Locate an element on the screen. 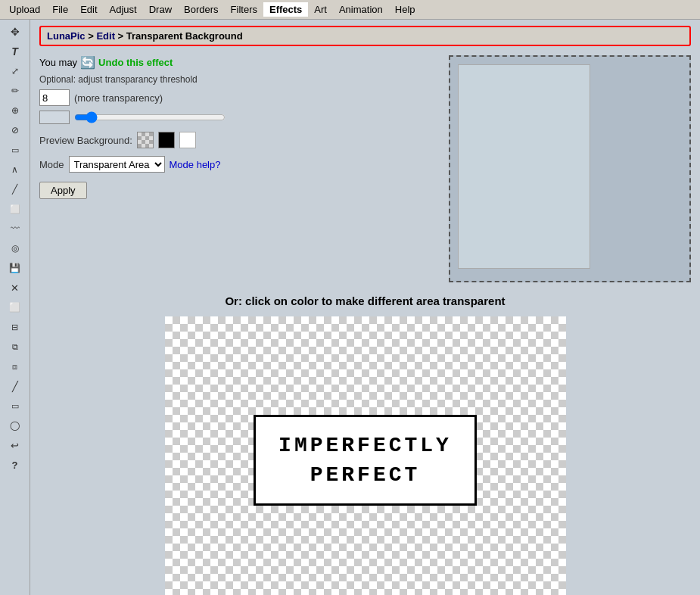 This screenshot has height=595, width=700. threshold-input is located at coordinates (54, 98).